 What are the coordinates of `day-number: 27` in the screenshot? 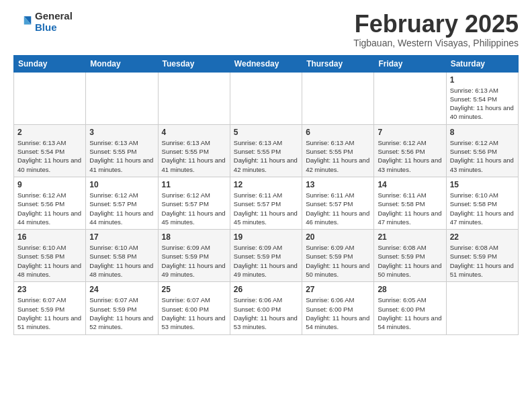 It's located at (338, 289).